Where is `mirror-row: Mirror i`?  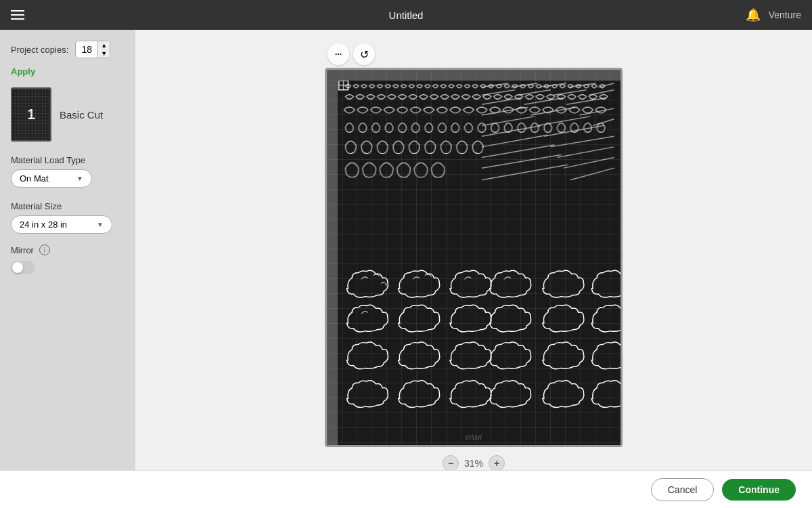
mirror-row: Mirror i is located at coordinates (68, 250).